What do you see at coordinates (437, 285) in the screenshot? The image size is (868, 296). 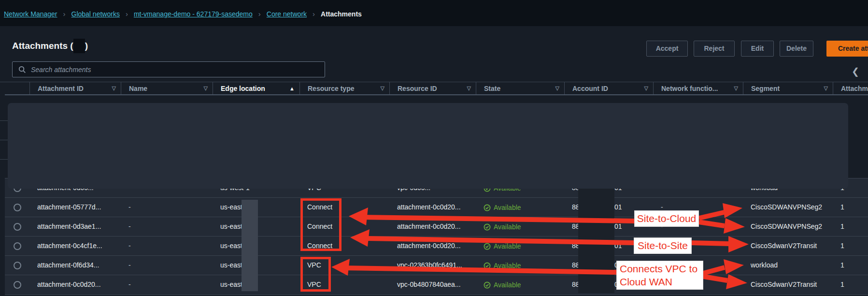 I see `table-row: attachment-0c0d20...-us-east-2VPCvpc-0b4…` at bounding box center [437, 285].